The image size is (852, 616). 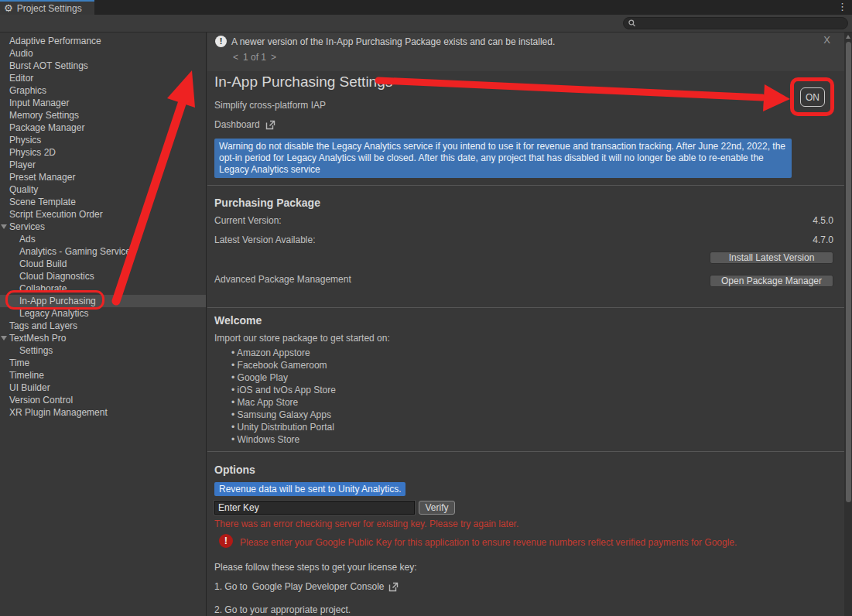 I want to click on welcome-heading: Welcome, so click(x=238, y=320).